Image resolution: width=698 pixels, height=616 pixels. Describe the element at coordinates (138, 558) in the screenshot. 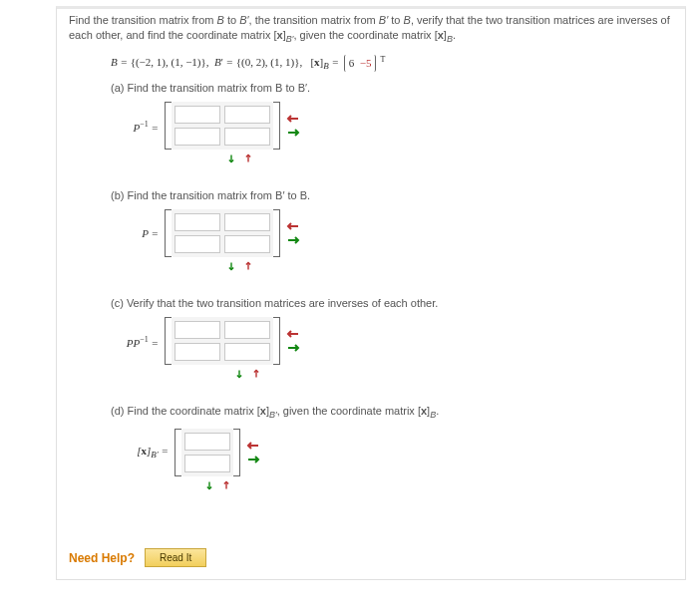

I see `need-help: Need Help? Read It` at that location.